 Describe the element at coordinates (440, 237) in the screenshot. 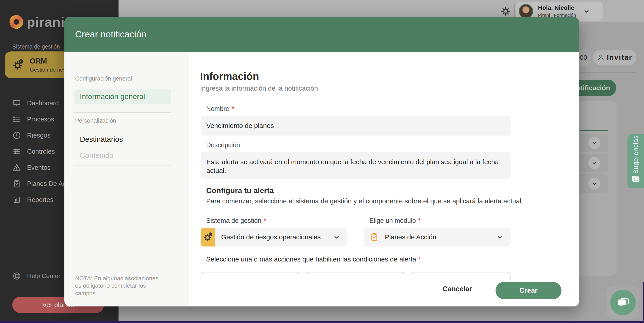

I see `module-selected-value: Planes de Acción` at that location.